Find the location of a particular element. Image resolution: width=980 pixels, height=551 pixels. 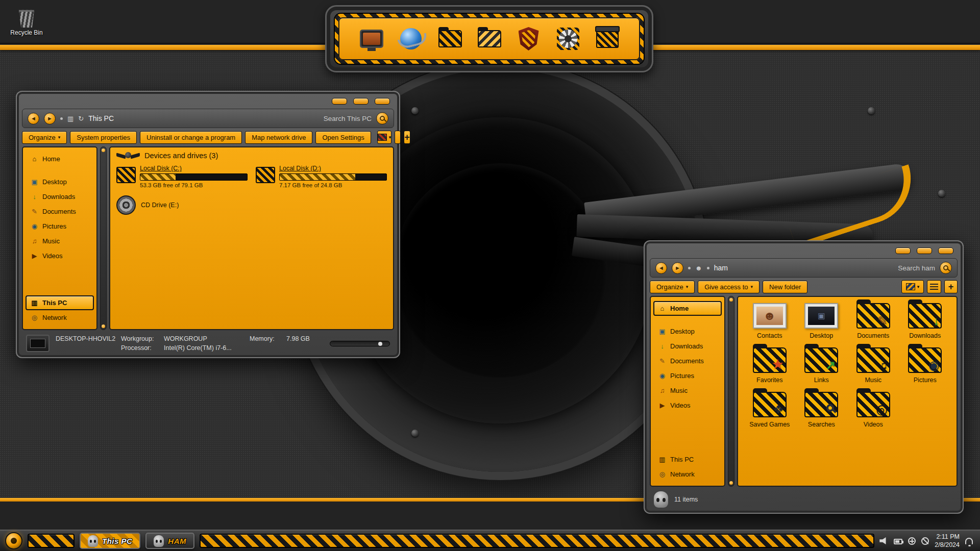

search-input: Search ham is located at coordinates (917, 268).